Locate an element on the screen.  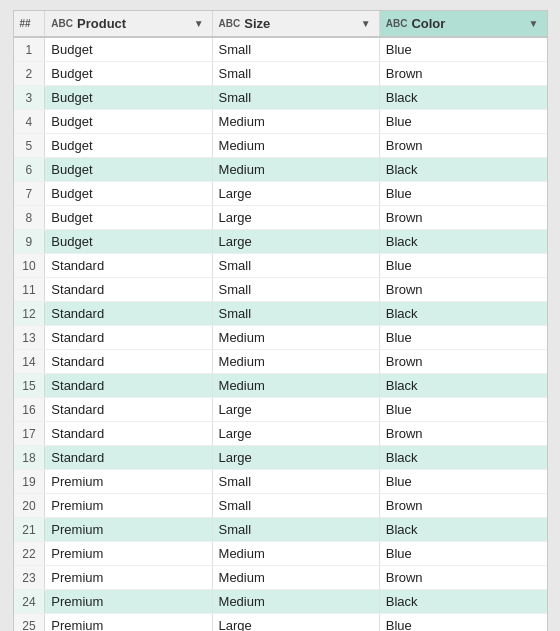
row-number: 23 is located at coordinates (30, 578).